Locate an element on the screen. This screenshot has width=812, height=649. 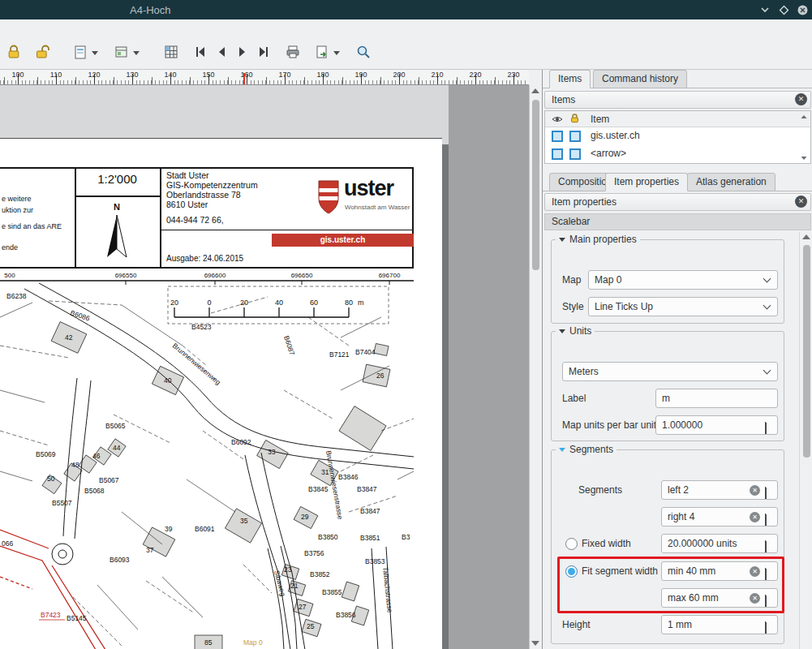
map-coordinates: 500696550696600696650696700 is located at coordinates (203, 276).